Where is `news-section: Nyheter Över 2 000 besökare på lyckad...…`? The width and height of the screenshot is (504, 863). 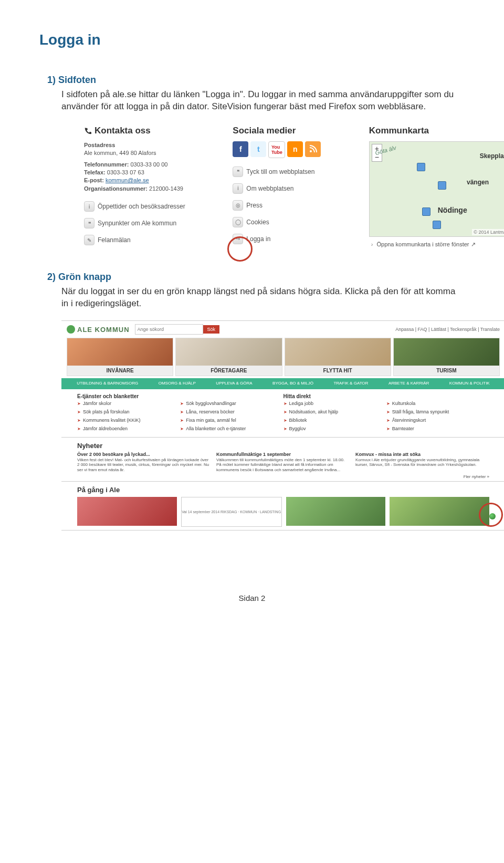 news-section: Nyheter Över 2 000 besökare på lyckad...… is located at coordinates (282, 459).